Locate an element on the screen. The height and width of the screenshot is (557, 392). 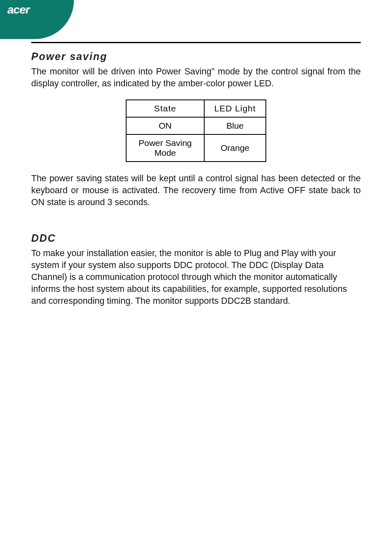
state-led-table: State LED Light ON Blue Power Saving Mod… is located at coordinates (196, 131).